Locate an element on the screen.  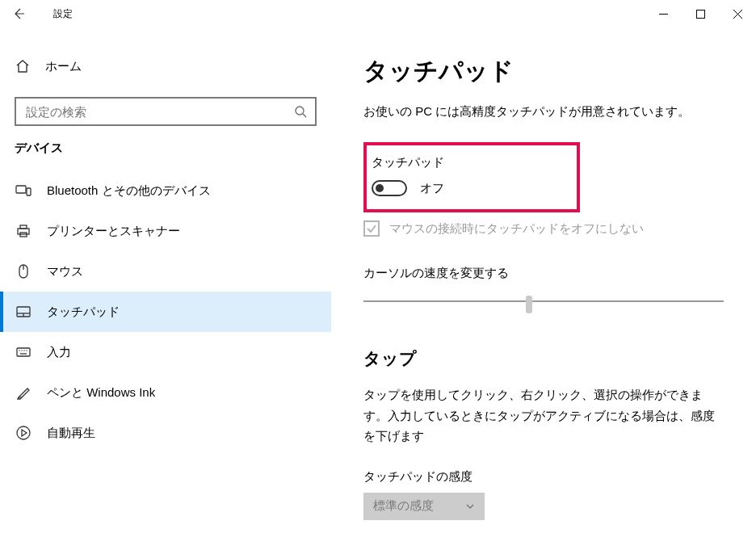
sidebar-item-label: マウス is located at coordinates (65, 271).